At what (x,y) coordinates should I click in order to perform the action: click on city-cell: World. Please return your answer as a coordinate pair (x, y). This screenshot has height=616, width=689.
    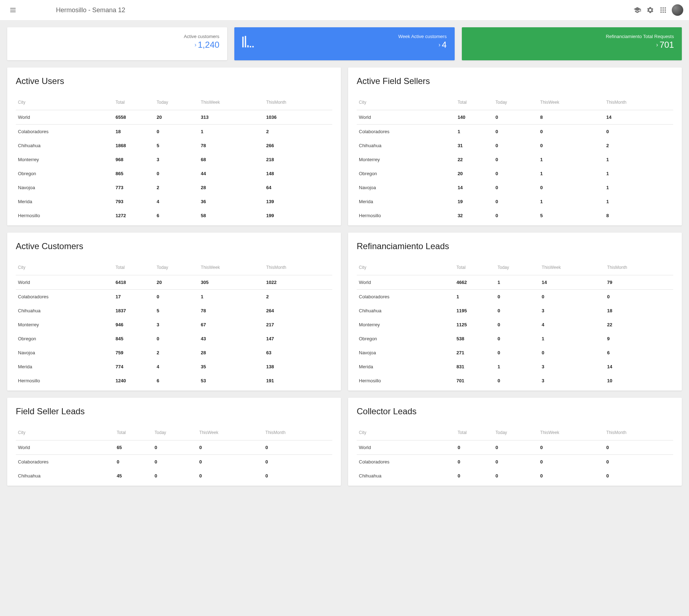
    Looking at the image, I should click on (65, 283).